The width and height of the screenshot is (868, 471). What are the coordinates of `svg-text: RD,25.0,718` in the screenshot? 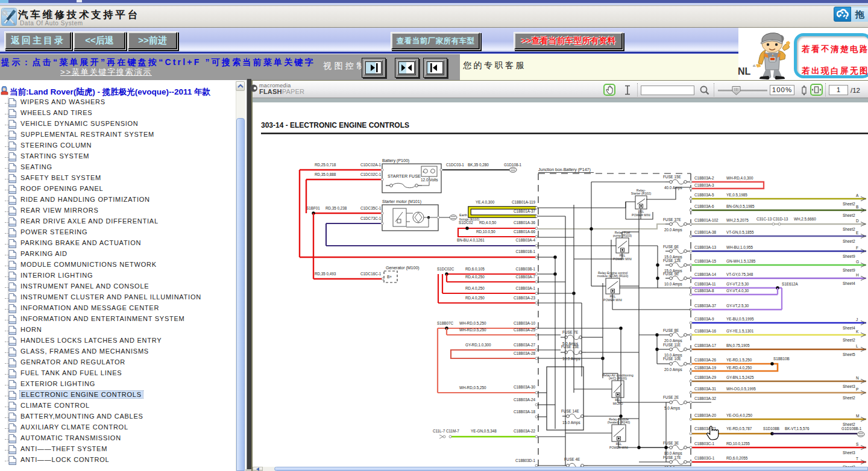 It's located at (326, 165).